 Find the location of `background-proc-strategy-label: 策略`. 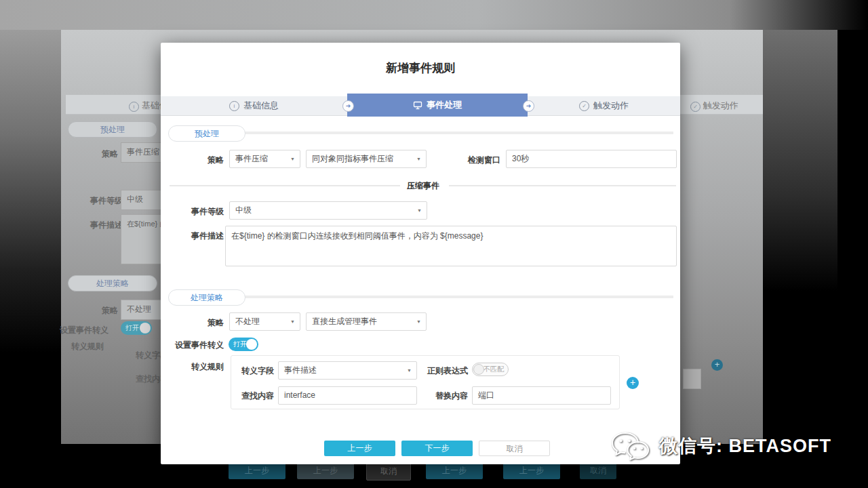

background-proc-strategy-label: 策略 is located at coordinates (110, 310).